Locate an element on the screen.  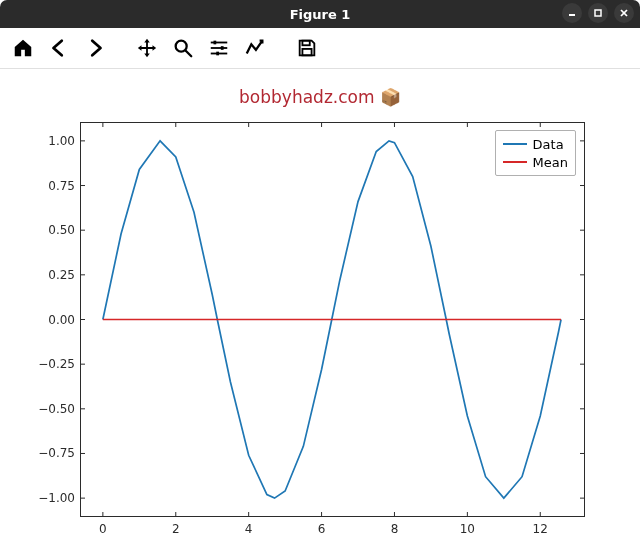
y-tick-label: 0.25 is located at coordinates (50, 275).